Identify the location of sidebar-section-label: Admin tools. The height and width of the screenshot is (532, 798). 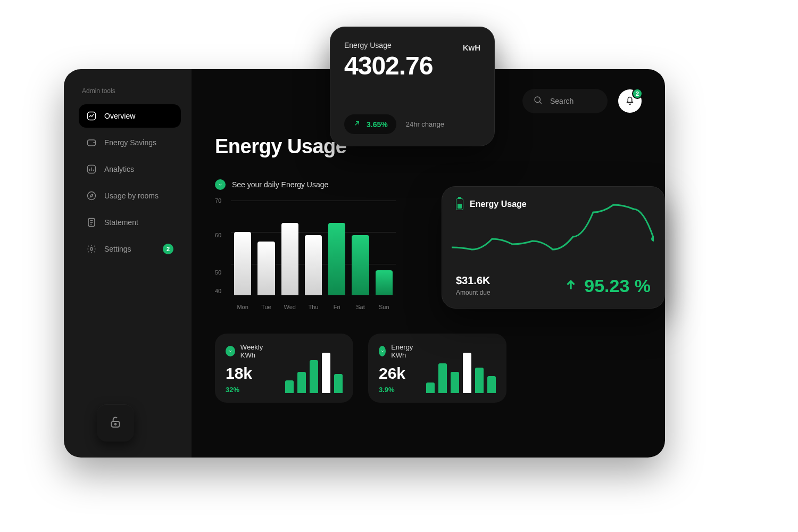
(131, 91).